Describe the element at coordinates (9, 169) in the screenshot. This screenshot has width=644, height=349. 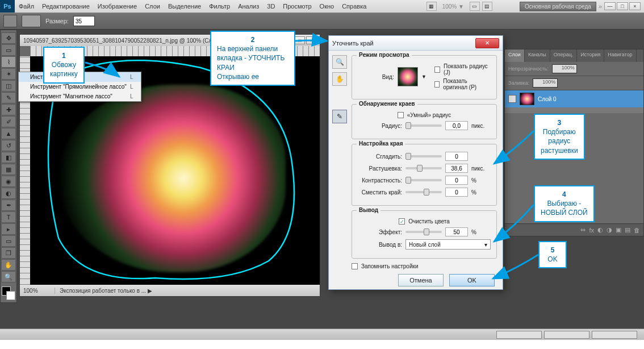
I see `gradient-tool: ▦` at that location.